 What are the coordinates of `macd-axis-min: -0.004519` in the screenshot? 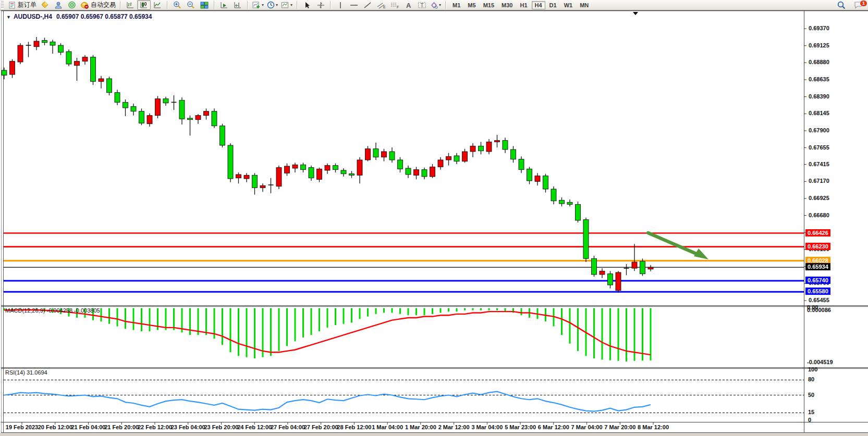 It's located at (820, 362).